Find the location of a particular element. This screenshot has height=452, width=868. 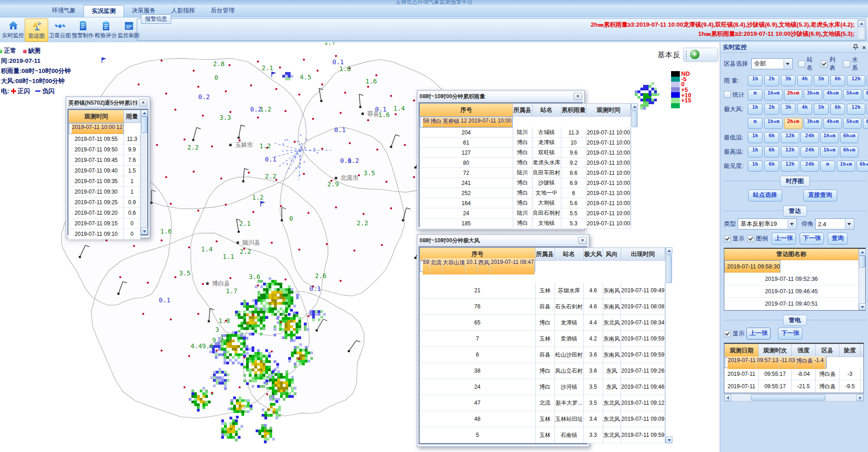

column-header: 观测时次 is located at coordinates (775, 351).